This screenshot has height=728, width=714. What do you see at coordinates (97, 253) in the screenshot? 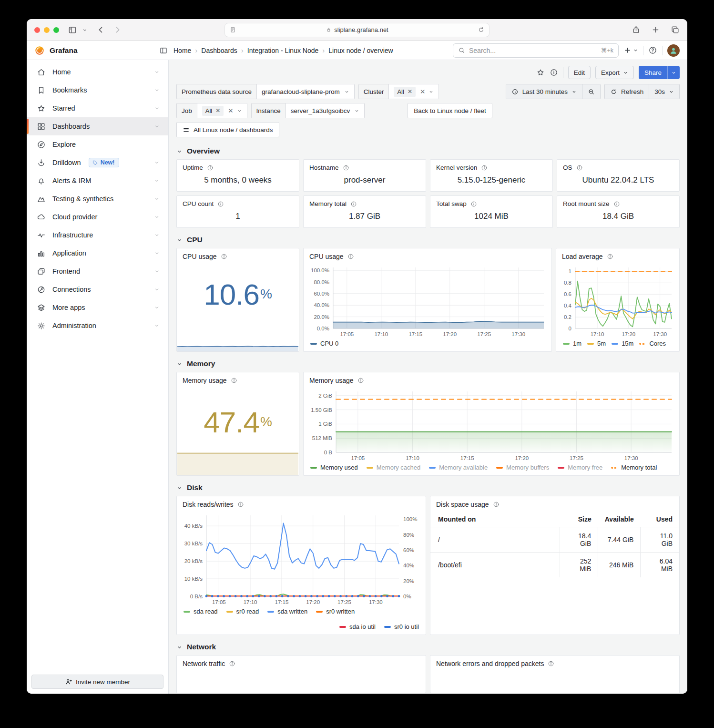
I see `sidebar-item-application: Application` at bounding box center [97, 253].